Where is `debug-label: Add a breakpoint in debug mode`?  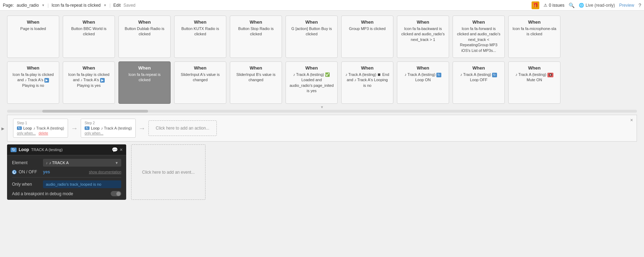 debug-label: Add a breakpoint in debug mode is located at coordinates (60, 194).